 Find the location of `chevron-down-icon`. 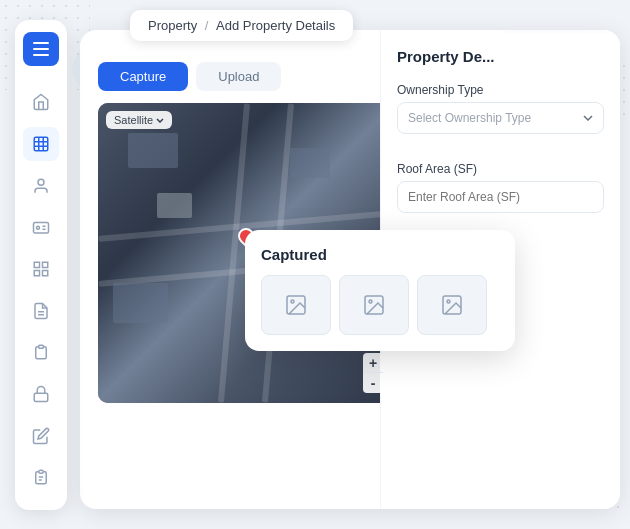

chevron-down-icon is located at coordinates (160, 120).